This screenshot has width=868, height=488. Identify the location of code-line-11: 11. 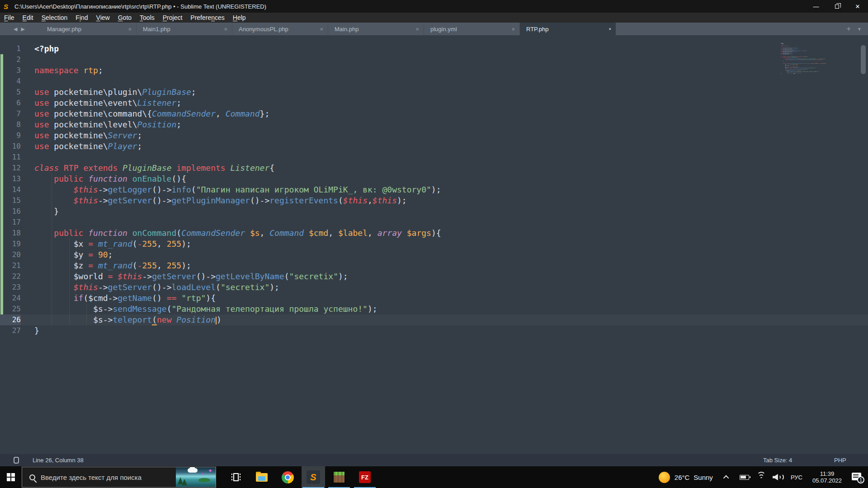
(434, 157).